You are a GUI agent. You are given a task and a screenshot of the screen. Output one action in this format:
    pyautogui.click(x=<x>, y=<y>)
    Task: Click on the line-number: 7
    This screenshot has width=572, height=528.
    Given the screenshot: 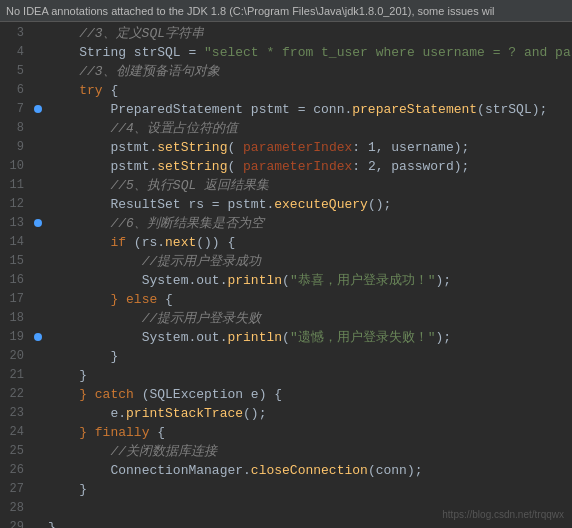 What is the action you would take?
    pyautogui.click(x=12, y=110)
    